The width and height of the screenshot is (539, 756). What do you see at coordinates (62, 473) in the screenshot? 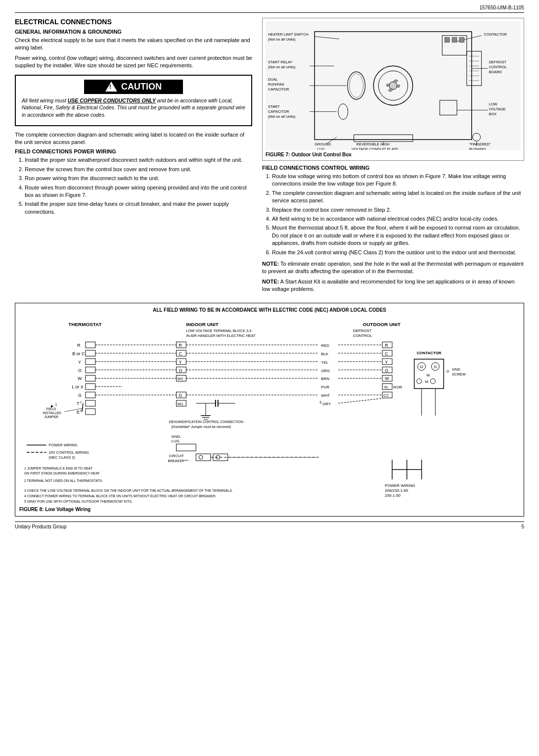
I see `svg-text:ON FIRST STAGE DURING EMERGENC: ON FIRST STAGE DURING EMERGENCY HEAT.` at bounding box center [62, 473].